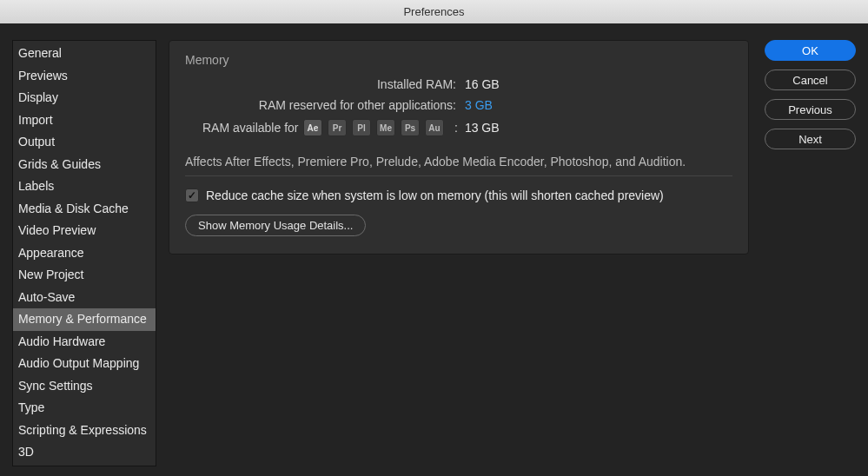 The image size is (868, 476). What do you see at coordinates (275, 226) in the screenshot?
I see `memory-details-button: Show Memory Usage Details...` at bounding box center [275, 226].